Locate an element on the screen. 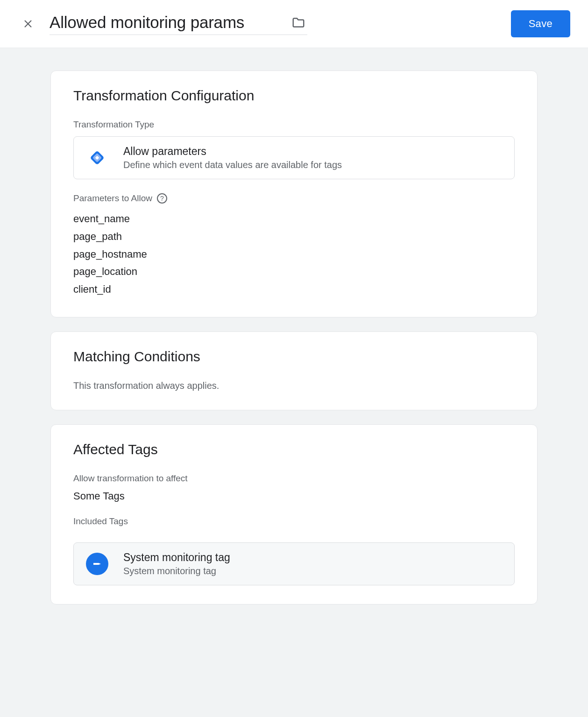 This screenshot has height=717, width=588. allow-parameters-icon is located at coordinates (97, 158).